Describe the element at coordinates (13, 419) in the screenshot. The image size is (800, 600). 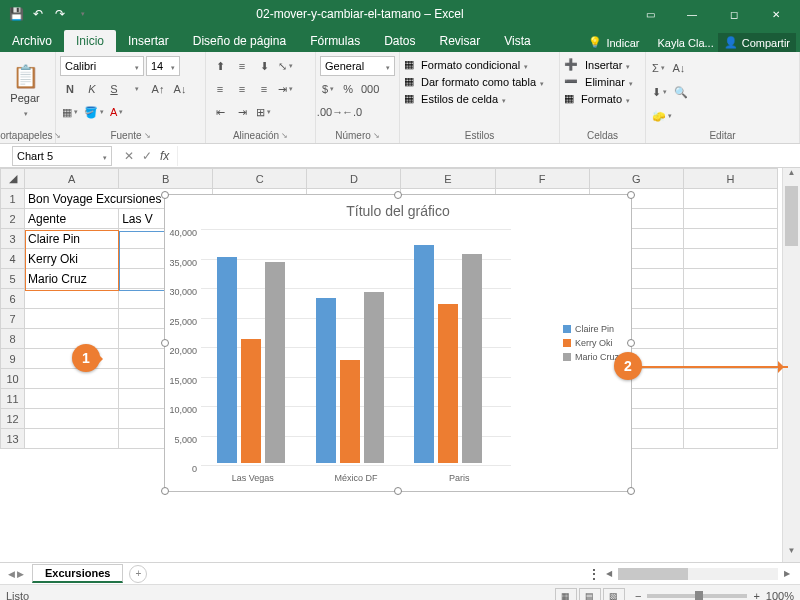
I see `row-header: 12` at that location.